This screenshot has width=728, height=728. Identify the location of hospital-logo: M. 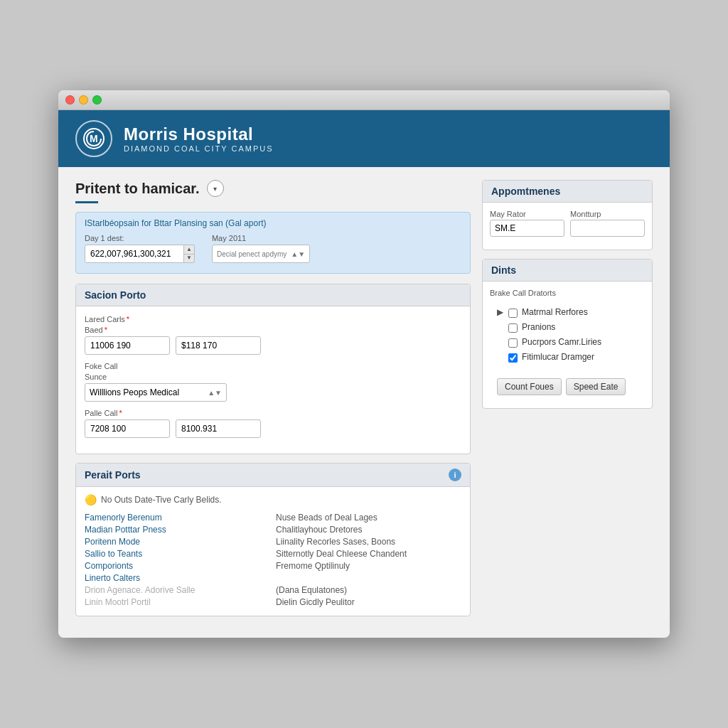
(94, 139).